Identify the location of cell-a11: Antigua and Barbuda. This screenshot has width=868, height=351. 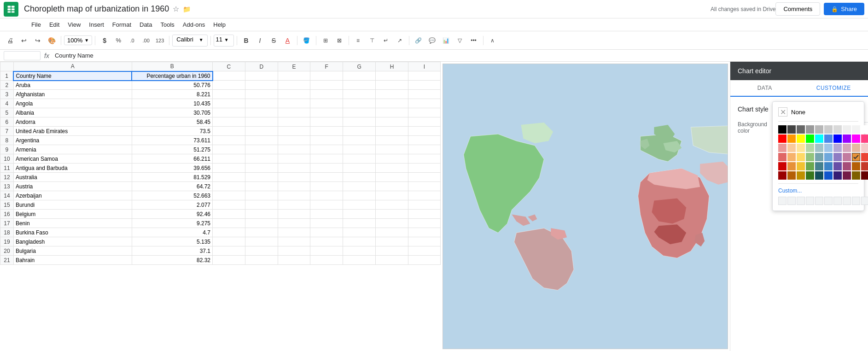
(73, 168).